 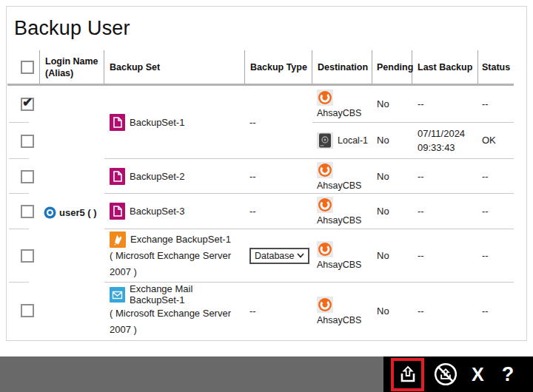 I want to click on header-login-line1: Login Name, so click(x=72, y=61).